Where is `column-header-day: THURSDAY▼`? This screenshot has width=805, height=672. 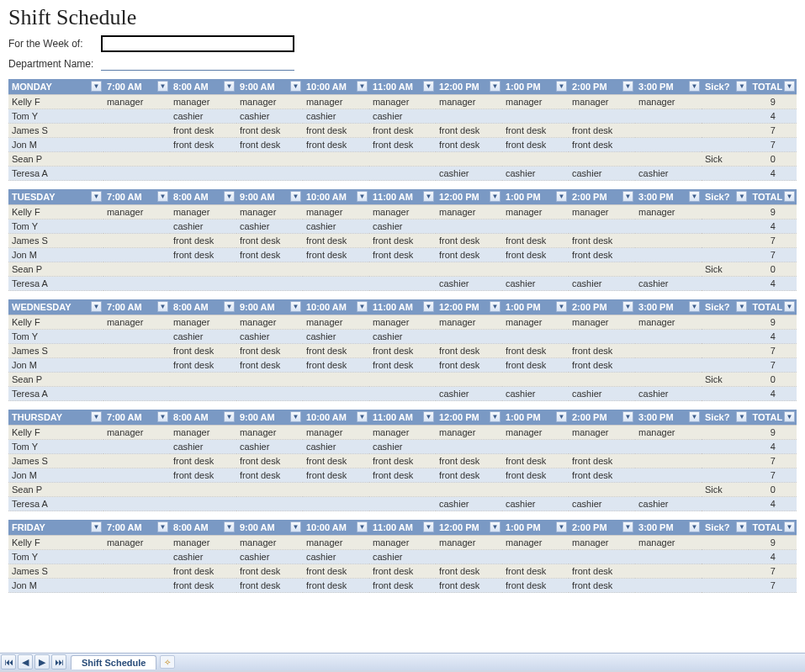 column-header-day: THURSDAY▼ is located at coordinates (56, 417).